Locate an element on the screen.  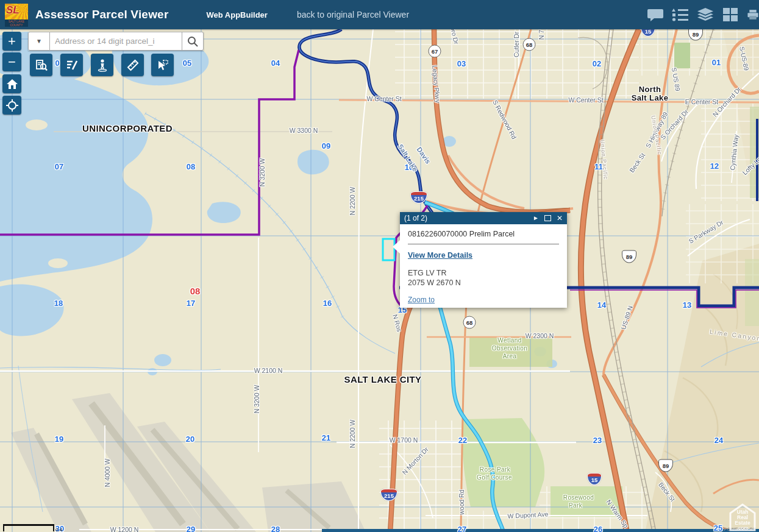
plus-icon: + is located at coordinates (12, 41).